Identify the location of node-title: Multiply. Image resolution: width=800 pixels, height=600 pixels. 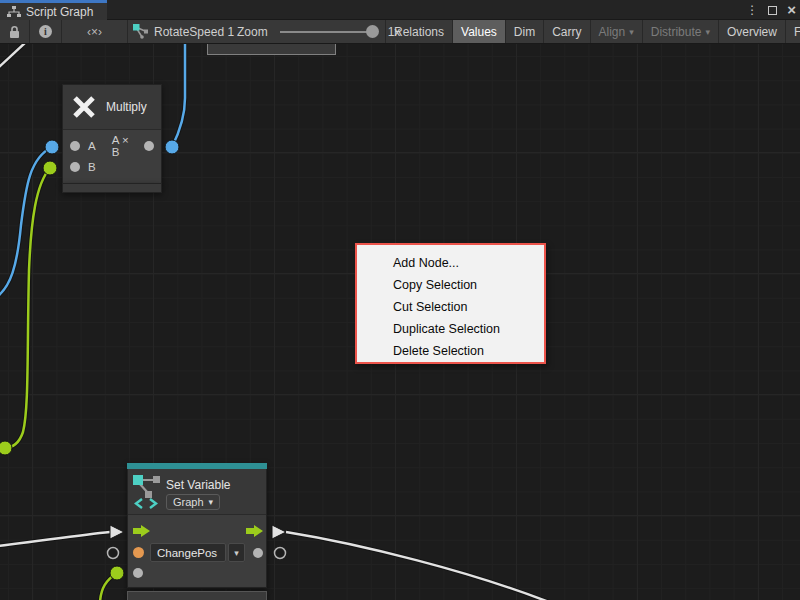
(126, 107).